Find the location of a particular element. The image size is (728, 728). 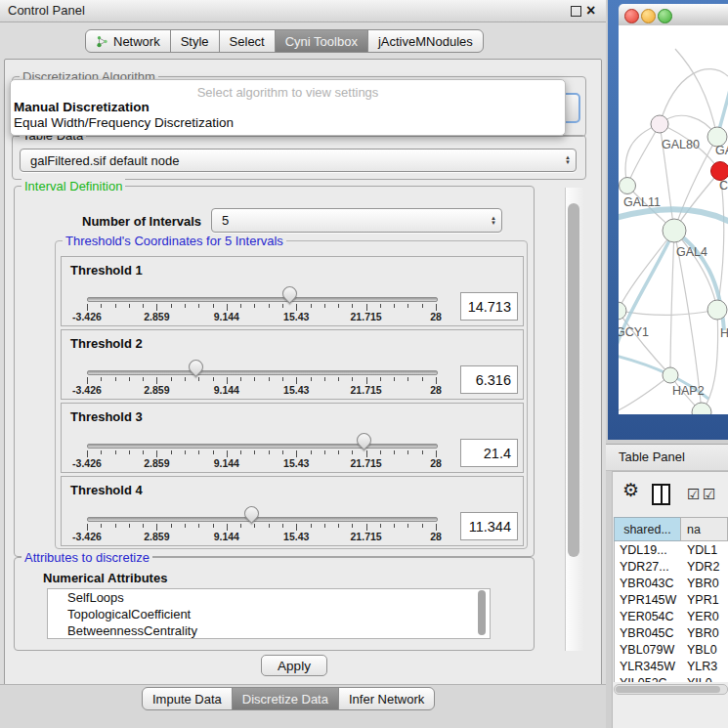

network-canvas: GAL80GACGAL11GAL4GCY1HHAP2 is located at coordinates (673, 220).